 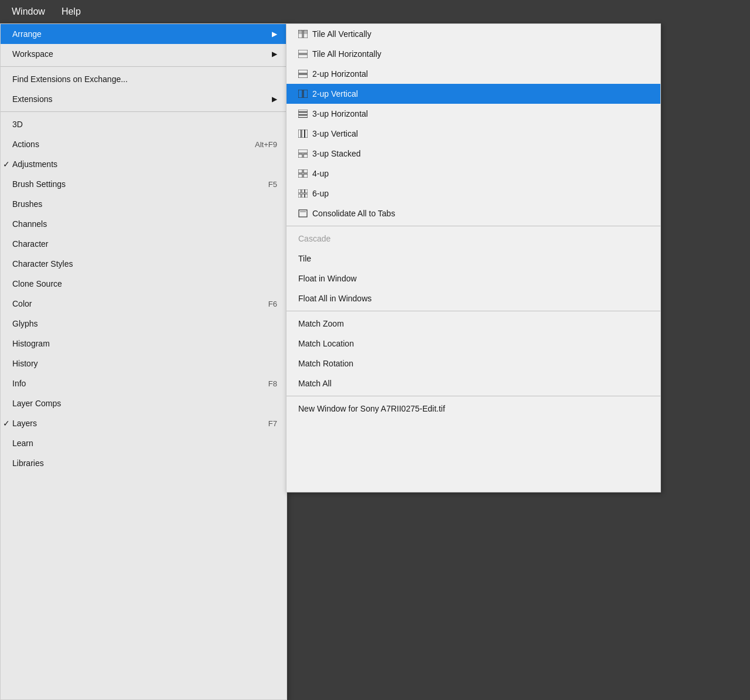 I want to click on 2up-horizontal-icon, so click(x=303, y=74).